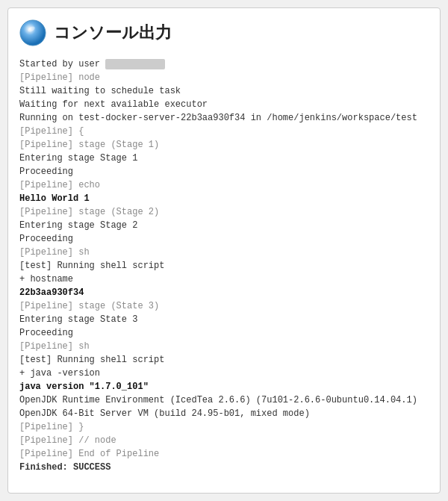 This screenshot has width=448, height=501. I want to click on console-line: [Pipeline] stage (Stage 1), so click(224, 145).